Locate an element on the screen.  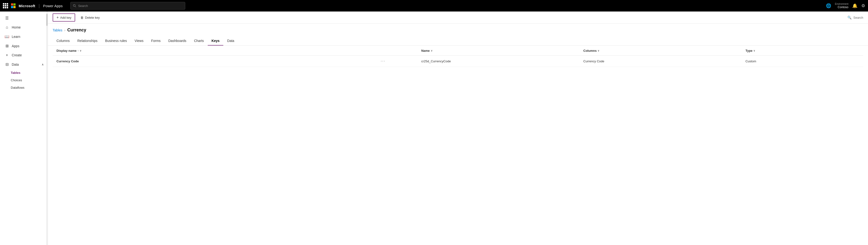
cell-name: cr25d_CurrencyCode is located at coordinates (498, 61).